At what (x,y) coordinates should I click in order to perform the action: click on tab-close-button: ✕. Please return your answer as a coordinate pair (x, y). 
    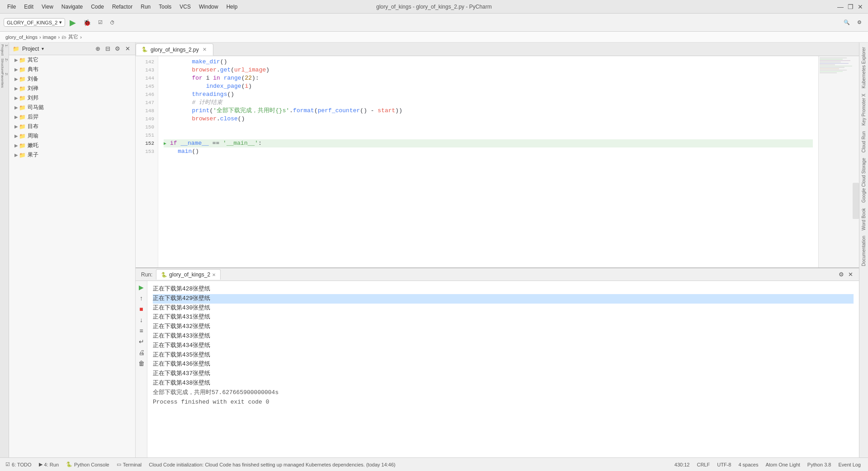
    Looking at the image, I should click on (204, 50).